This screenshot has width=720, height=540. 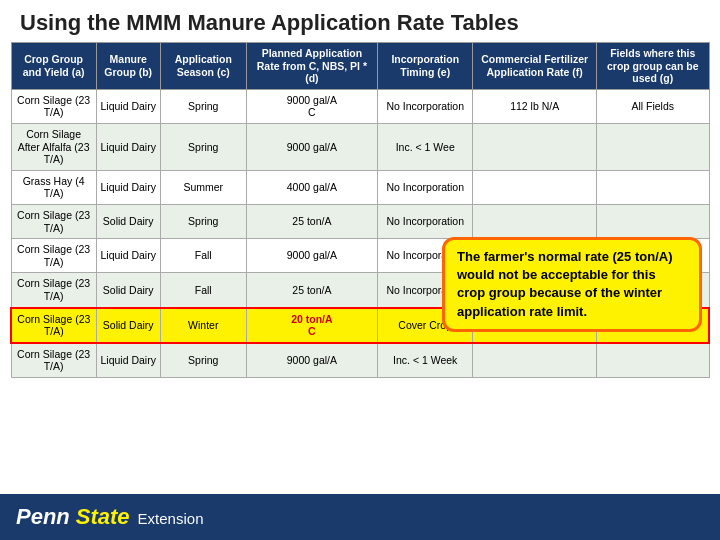 What do you see at coordinates (312, 66) in the screenshot?
I see `col-header-rate: Planned Application Rate from C, NBS, PI…` at bounding box center [312, 66].